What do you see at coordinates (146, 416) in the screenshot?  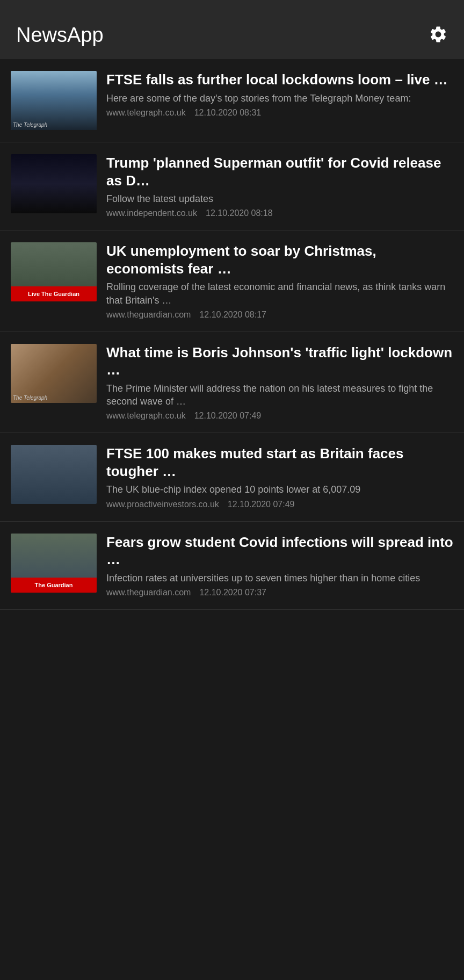 I see `news-source-4: www.telegraph.co.uk` at bounding box center [146, 416].